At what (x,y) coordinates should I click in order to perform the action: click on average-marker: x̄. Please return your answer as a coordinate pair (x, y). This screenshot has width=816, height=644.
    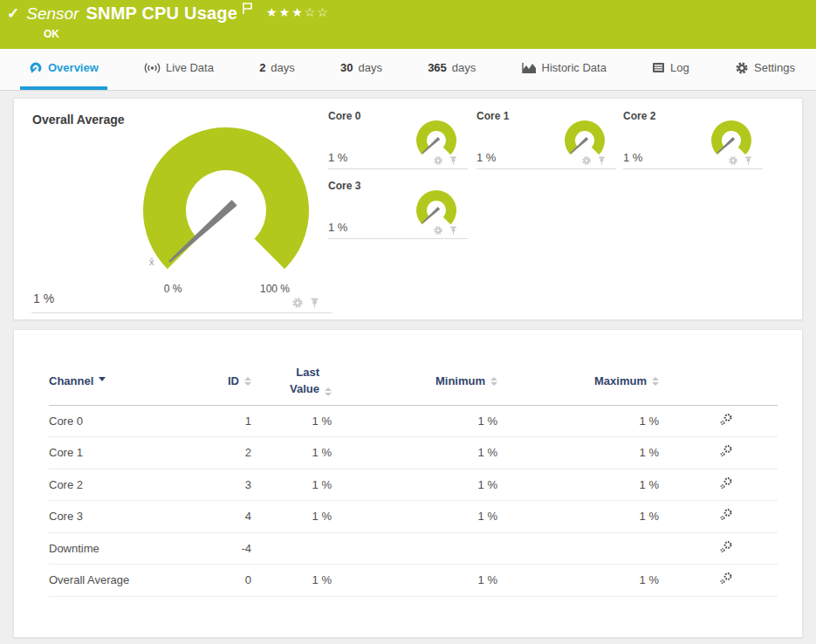
    Looking at the image, I should click on (152, 262).